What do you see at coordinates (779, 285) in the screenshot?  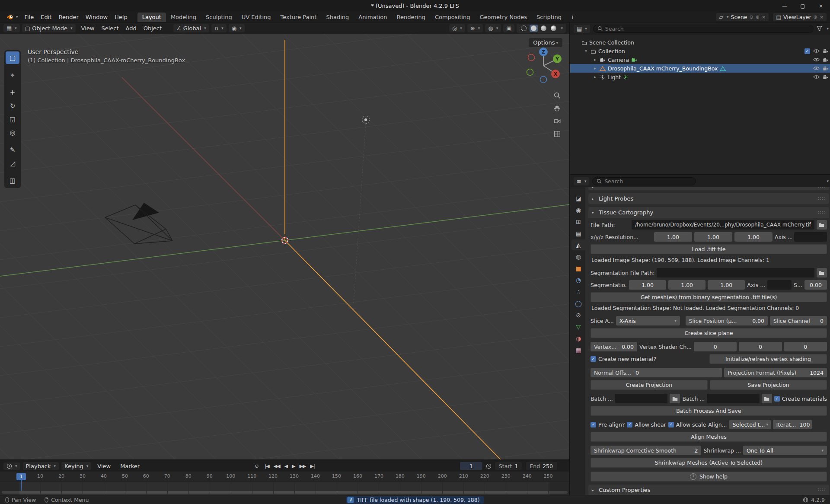 I see `segmentation-axis-selector` at bounding box center [779, 285].